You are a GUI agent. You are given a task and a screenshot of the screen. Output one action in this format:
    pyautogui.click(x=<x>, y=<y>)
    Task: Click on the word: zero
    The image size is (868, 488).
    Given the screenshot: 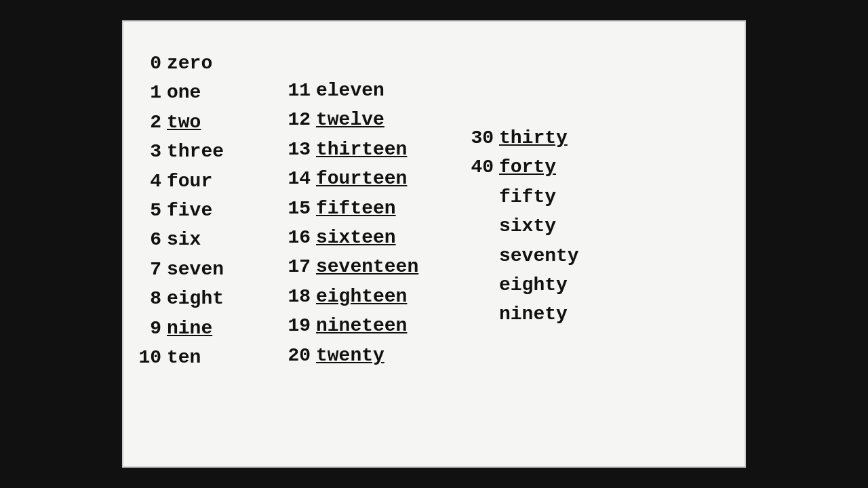 What is the action you would take?
    pyautogui.click(x=190, y=64)
    